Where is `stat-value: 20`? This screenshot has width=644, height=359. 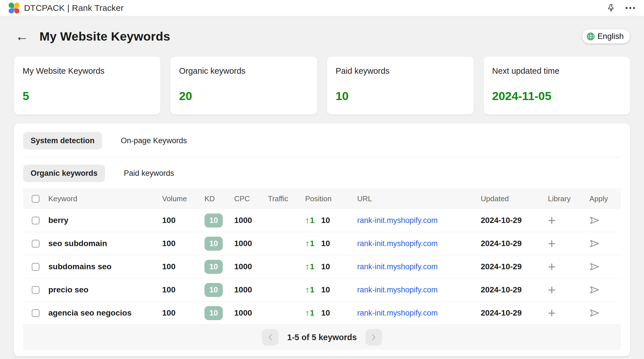 stat-value: 20 is located at coordinates (244, 96).